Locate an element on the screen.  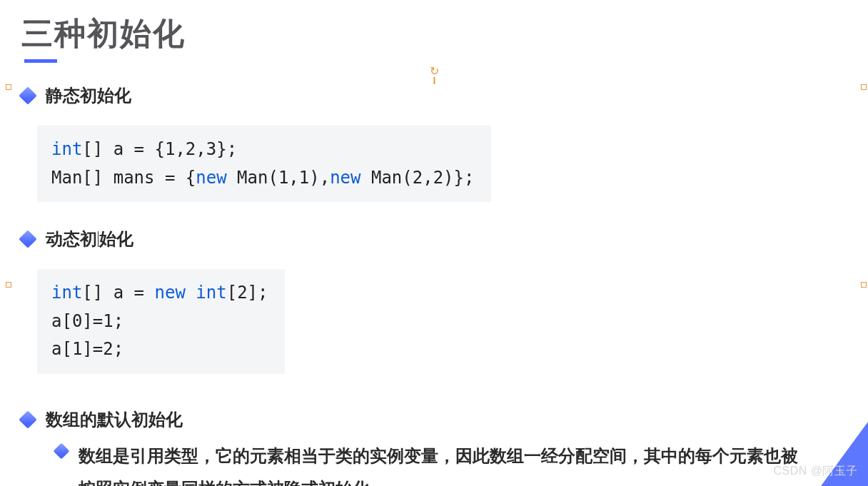
code: }; is located at coordinates (227, 149).